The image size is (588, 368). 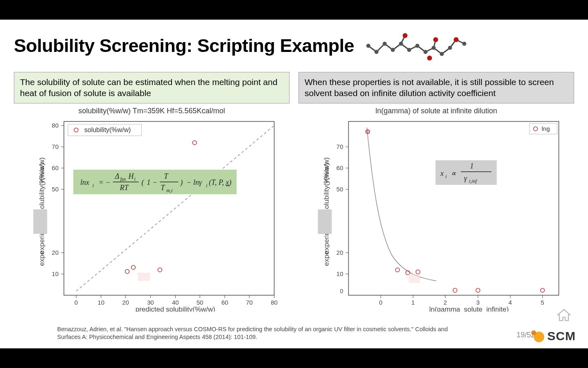 I want to click on svg-text: (T, P, x), so click(x=220, y=182).